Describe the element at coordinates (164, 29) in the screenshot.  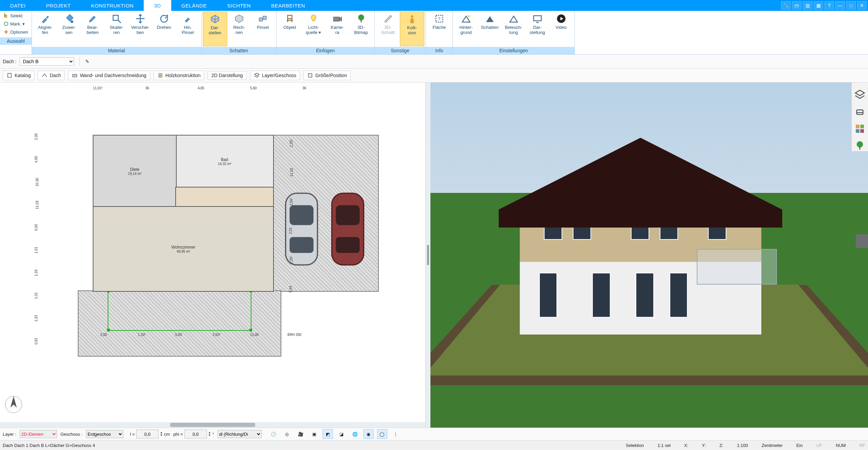
I see `ribbon-rotate-button: Drehen` at that location.